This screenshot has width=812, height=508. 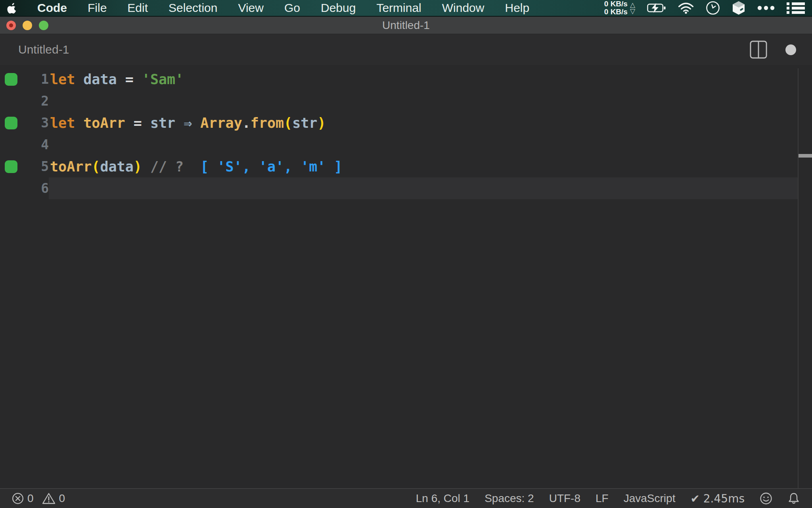 What do you see at coordinates (442, 498) in the screenshot?
I see `status-cursor-position: Ln 6, Col 1` at bounding box center [442, 498].